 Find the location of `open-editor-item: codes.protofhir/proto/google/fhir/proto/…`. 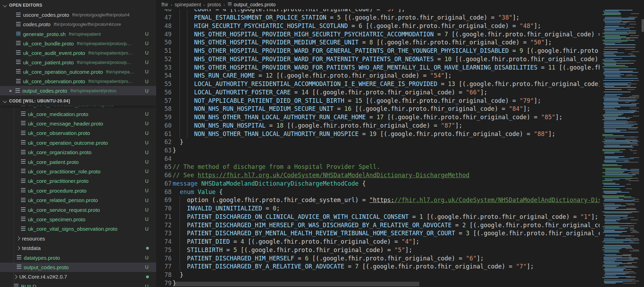

open-editor-item: codes.protofhir/proto/google/fhir/proto/… is located at coordinates (78, 24).